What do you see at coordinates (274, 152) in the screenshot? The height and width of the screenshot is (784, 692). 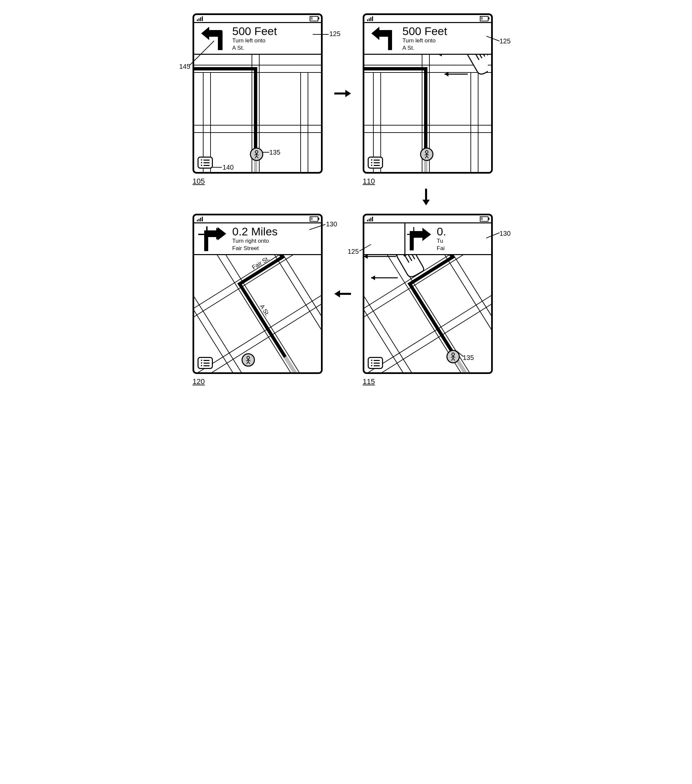 I see `ref-135: 135` at bounding box center [274, 152].